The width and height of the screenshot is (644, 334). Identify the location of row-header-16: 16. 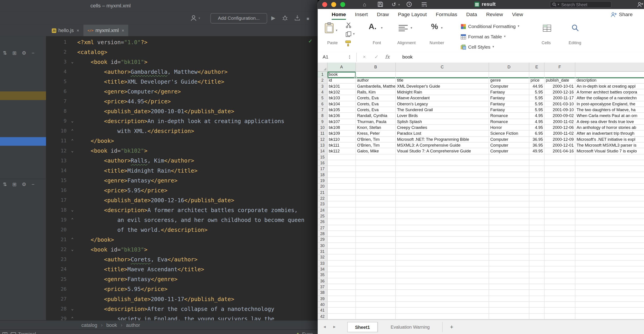
(322, 163).